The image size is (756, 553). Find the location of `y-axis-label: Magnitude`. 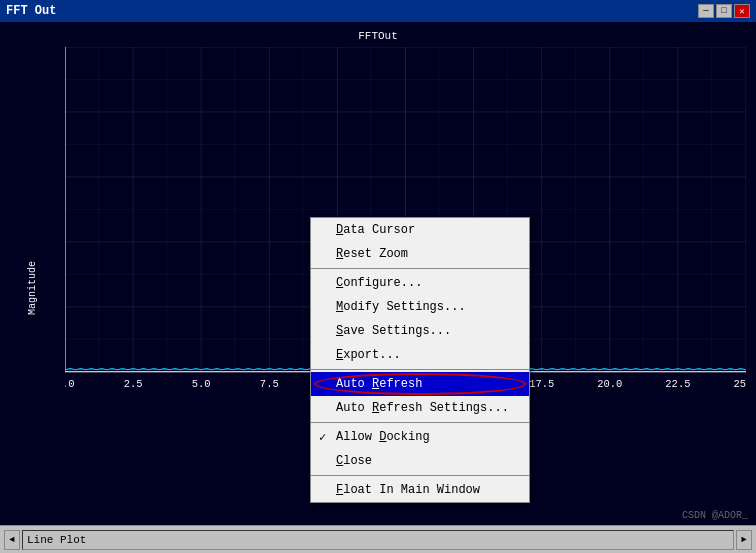

y-axis-label: Magnitude is located at coordinates (32, 287).